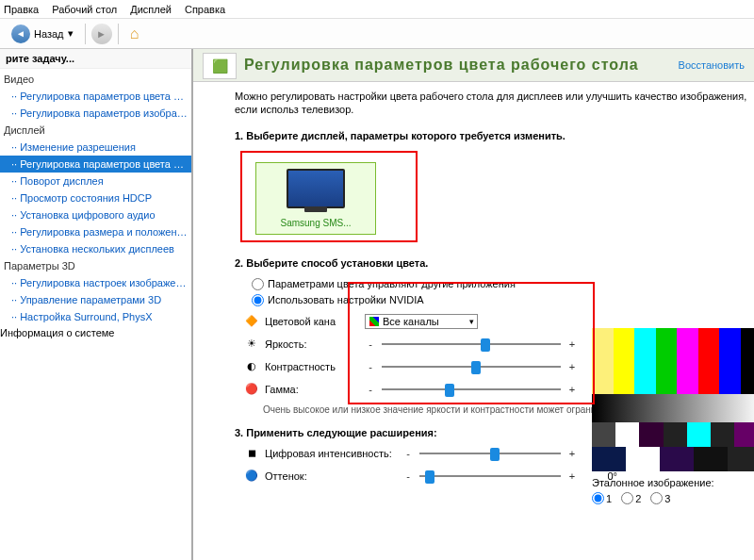 The image size is (754, 560). What do you see at coordinates (673, 361) in the screenshot?
I see `color-bars` at bounding box center [673, 361].